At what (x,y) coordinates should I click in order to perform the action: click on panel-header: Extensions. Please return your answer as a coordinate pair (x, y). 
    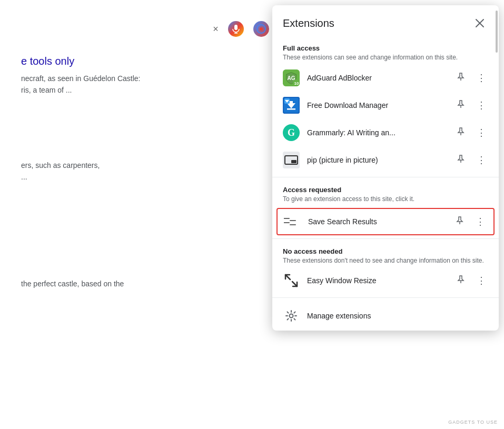
    Looking at the image, I should click on (386, 22).